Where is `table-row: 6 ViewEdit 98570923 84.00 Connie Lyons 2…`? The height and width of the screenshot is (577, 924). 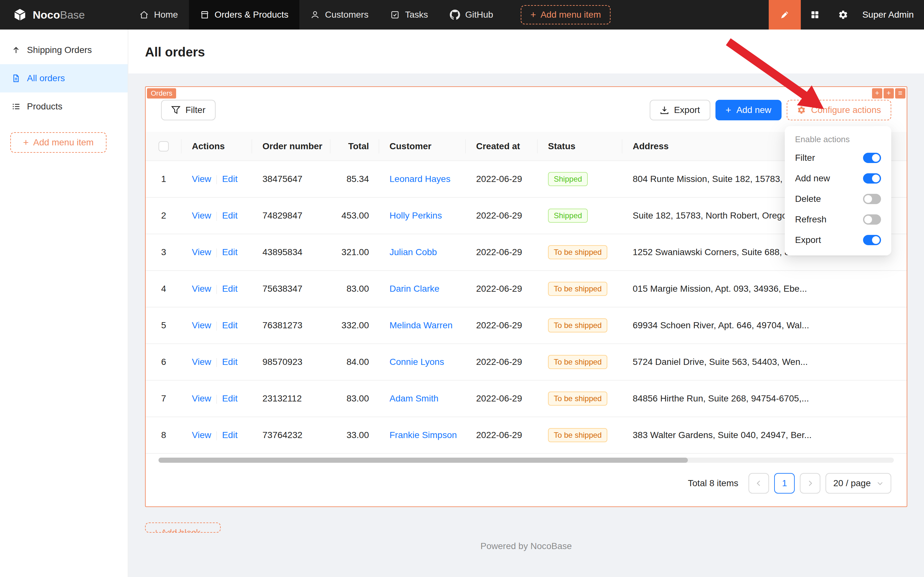
table-row: 6 ViewEdit 98570923 84.00 Connie Lyons 2… is located at coordinates (526, 362).